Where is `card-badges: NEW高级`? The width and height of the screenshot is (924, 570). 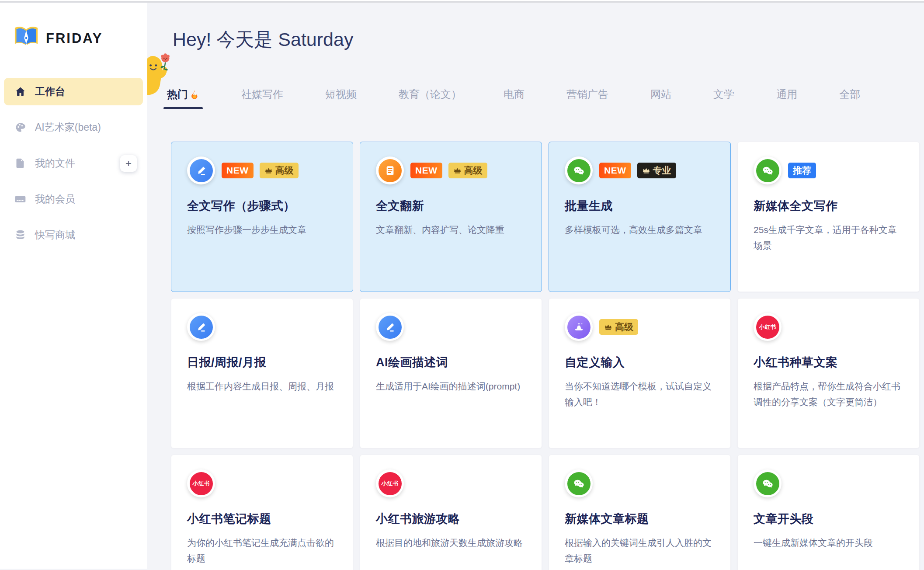
card-badges: NEW高级 is located at coordinates (449, 170).